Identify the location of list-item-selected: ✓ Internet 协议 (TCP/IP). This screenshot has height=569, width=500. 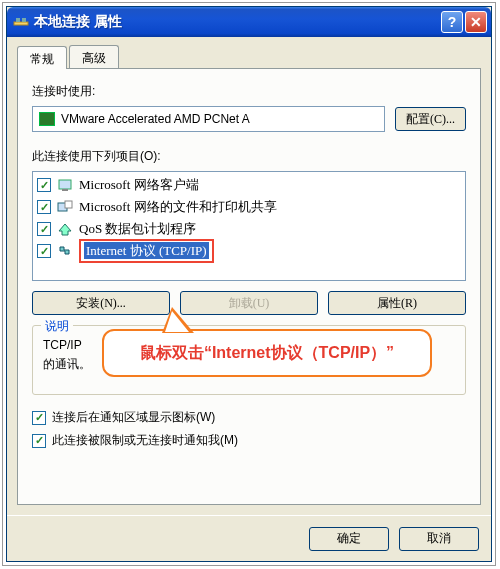
(249, 251).